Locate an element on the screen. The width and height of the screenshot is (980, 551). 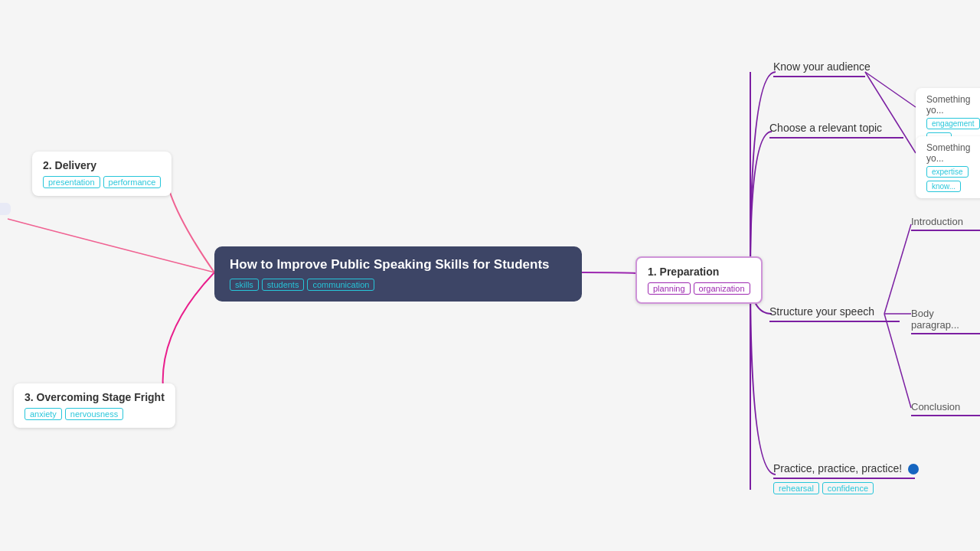
tag-rehearsal: rehearsal is located at coordinates (796, 488).